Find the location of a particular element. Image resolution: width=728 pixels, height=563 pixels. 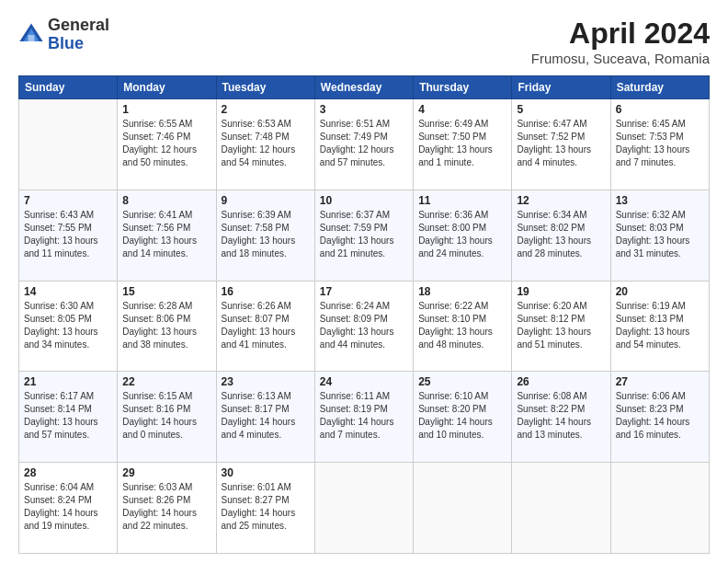

day-number: 14 is located at coordinates (68, 292).